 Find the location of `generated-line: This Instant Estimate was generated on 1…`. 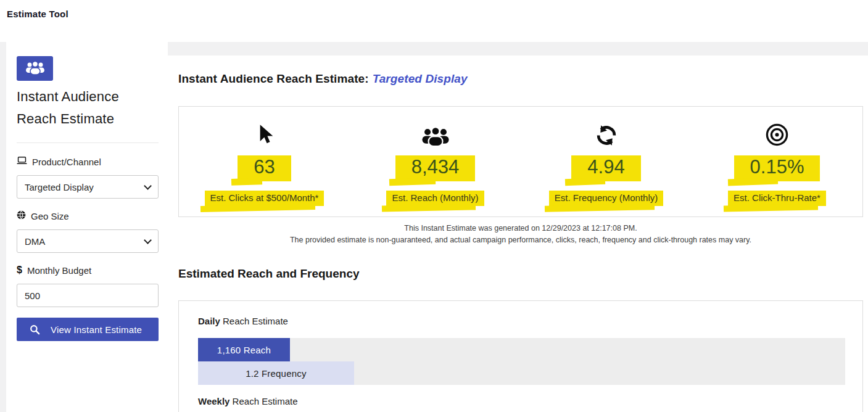

generated-line: This Instant Estimate was generated on 1… is located at coordinates (521, 228).